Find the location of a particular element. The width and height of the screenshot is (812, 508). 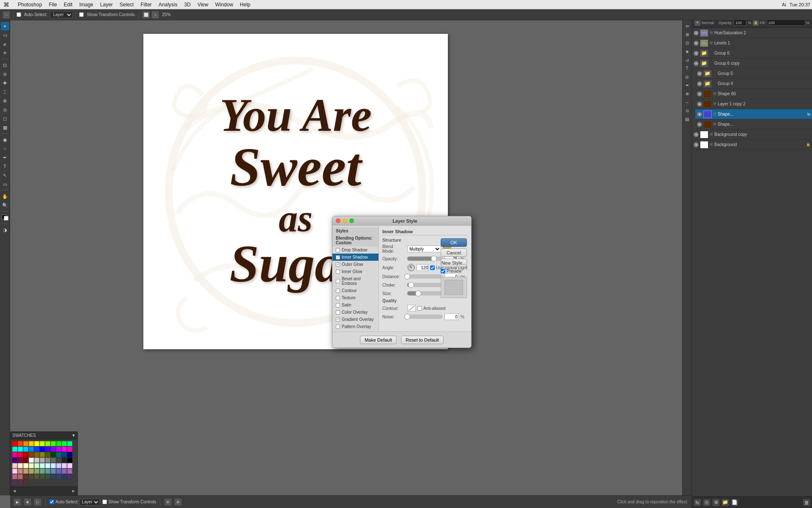

shape-tool: ▭ is located at coordinates (5, 184).